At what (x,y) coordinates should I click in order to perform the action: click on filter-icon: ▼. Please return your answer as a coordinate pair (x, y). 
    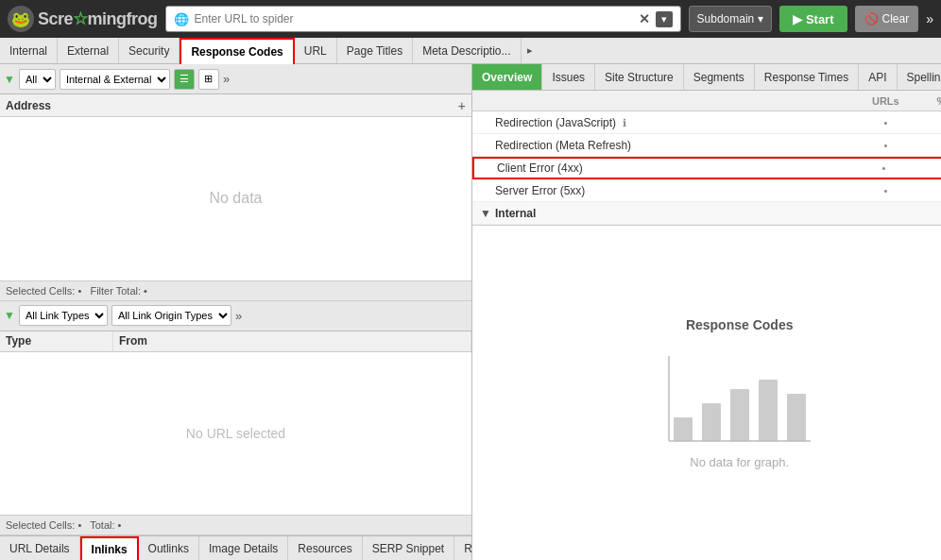
    Looking at the image, I should click on (9, 79).